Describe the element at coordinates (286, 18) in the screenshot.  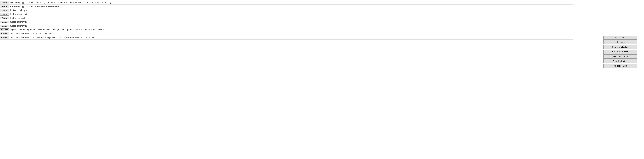
I see `table-row: EnableHook crypto stuff` at that location.